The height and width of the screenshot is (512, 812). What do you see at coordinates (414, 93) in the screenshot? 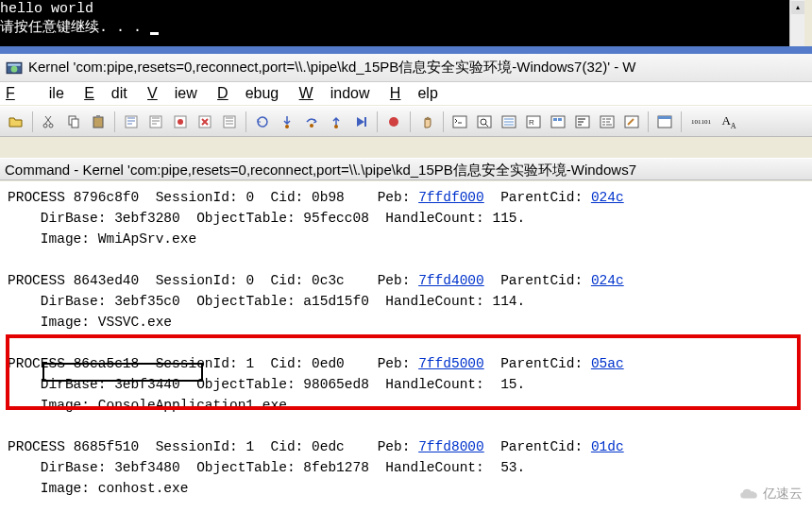
I see `menu-help: Help` at bounding box center [414, 93].